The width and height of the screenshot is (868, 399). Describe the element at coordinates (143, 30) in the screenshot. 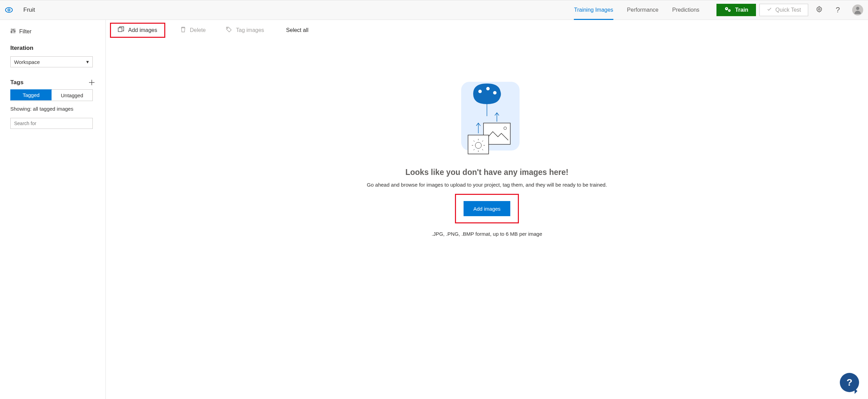

I see `add-images-label: Add images` at that location.